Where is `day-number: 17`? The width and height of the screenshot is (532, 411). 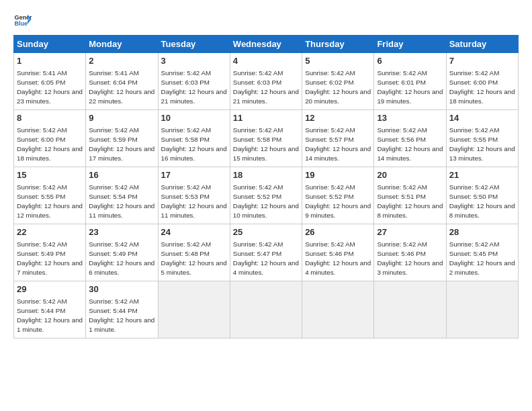 day-number: 17 is located at coordinates (194, 175).